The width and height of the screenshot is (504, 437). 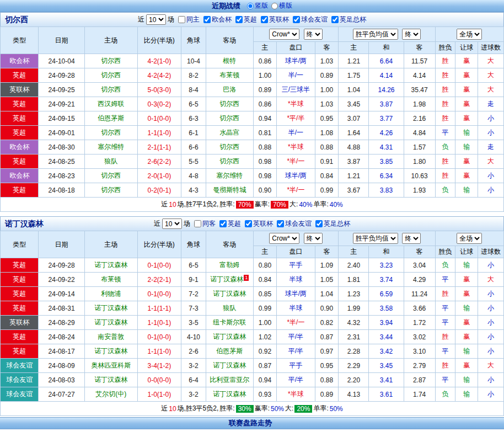 What do you see at coordinates (159, 323) in the screenshot?
I see `match-score-link: 1-1(0-1)` at bounding box center [159, 323].